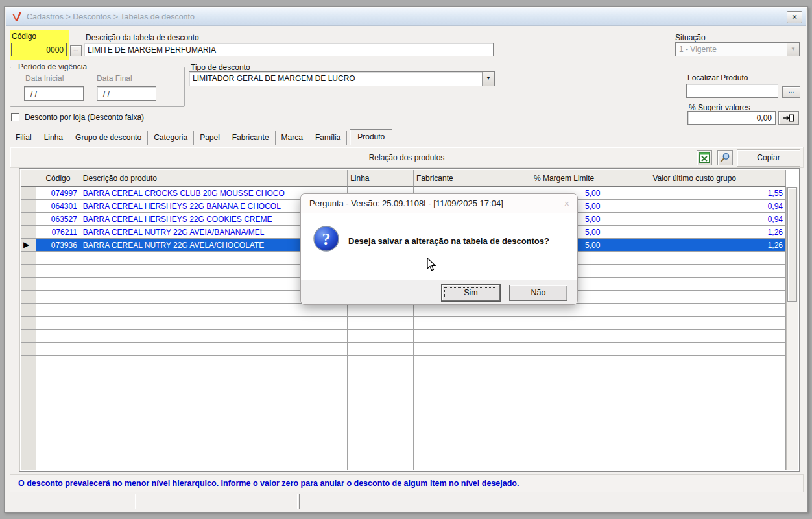  I want to click on codigo-browse-button: ..., so click(76, 51).